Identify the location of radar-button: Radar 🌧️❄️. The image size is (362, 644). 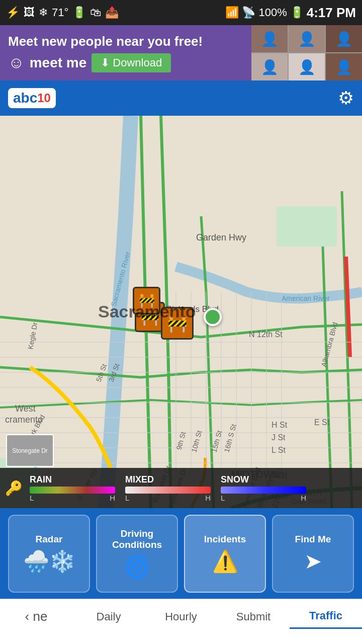
(49, 553).